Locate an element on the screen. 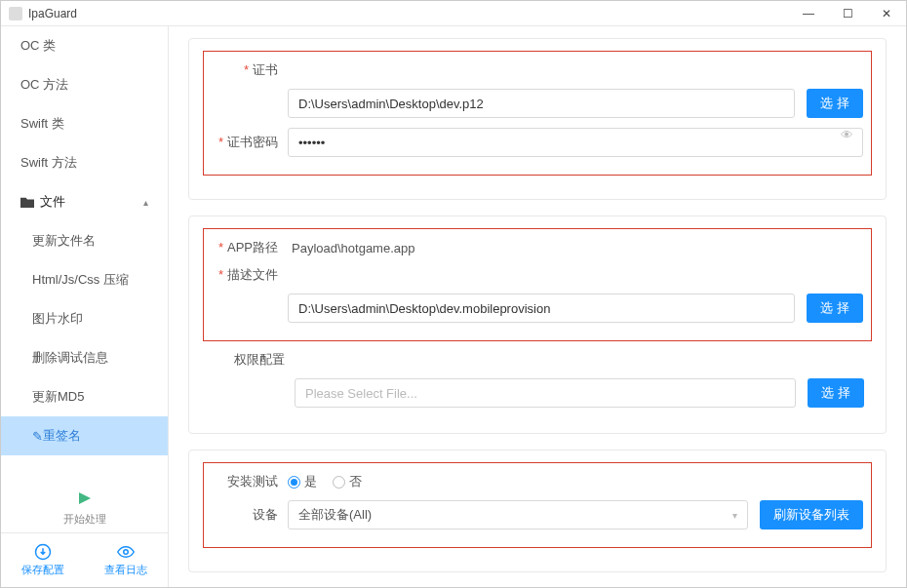  download-icon is located at coordinates (43, 552).